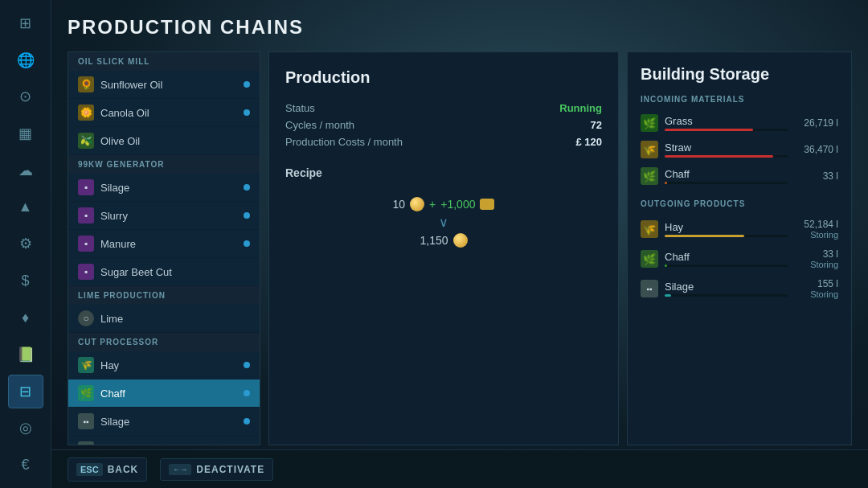 Image resolution: width=868 pixels, height=488 pixels. Describe the element at coordinates (727, 229) in the screenshot. I see `hay-out-info: Hay` at that location.